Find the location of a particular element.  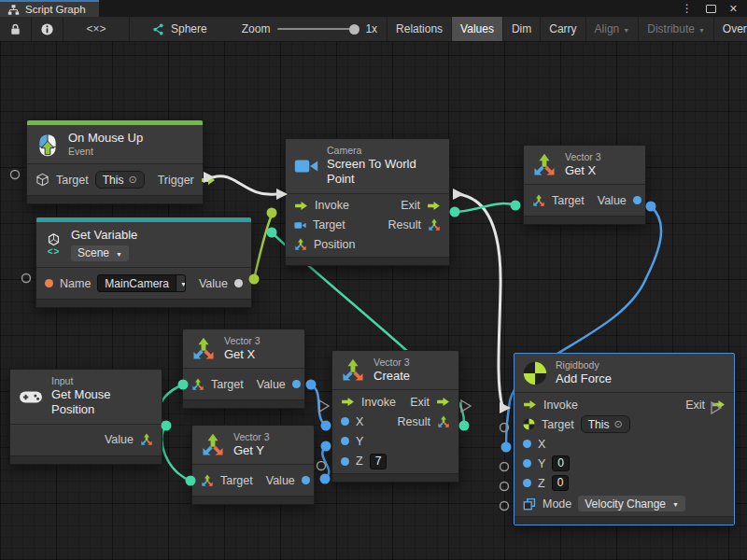

enum-icon is located at coordinates (529, 504).